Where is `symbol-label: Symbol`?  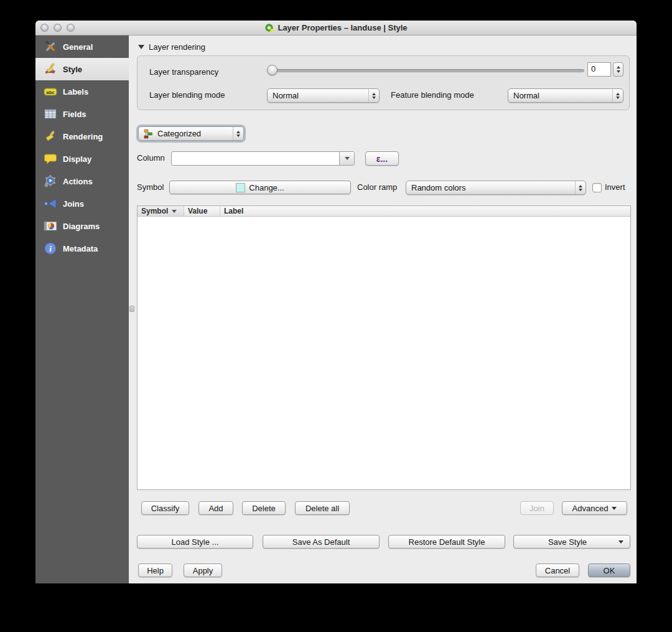
symbol-label: Symbol is located at coordinates (151, 187).